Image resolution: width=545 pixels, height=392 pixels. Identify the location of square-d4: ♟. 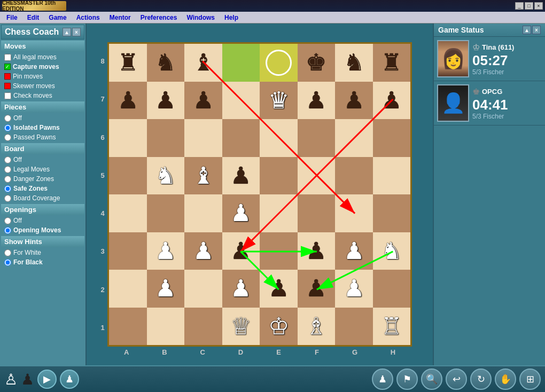
(242, 214).